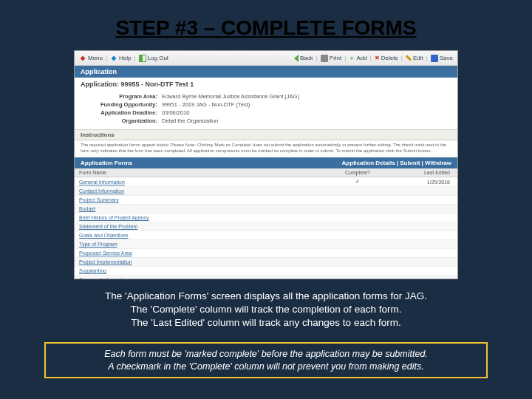 The image size is (532, 399). Describe the element at coordinates (442, 58) in the screenshot. I see `save-button: Save` at that location.